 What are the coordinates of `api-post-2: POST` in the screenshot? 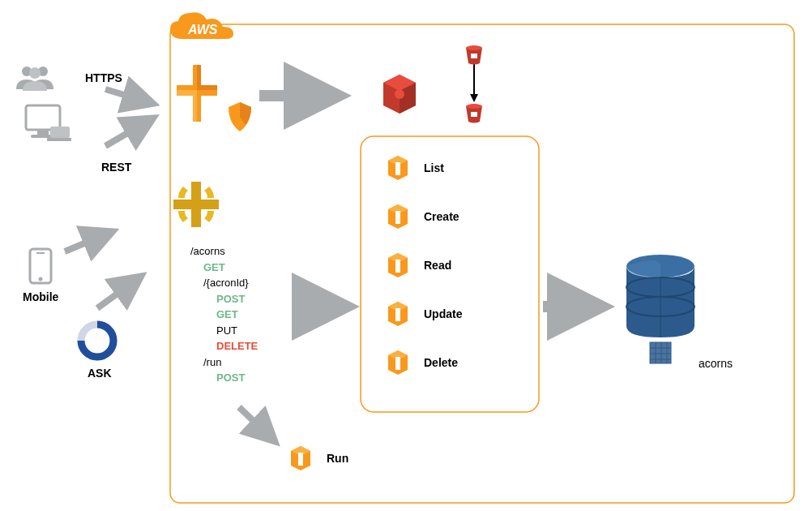 It's located at (224, 378).